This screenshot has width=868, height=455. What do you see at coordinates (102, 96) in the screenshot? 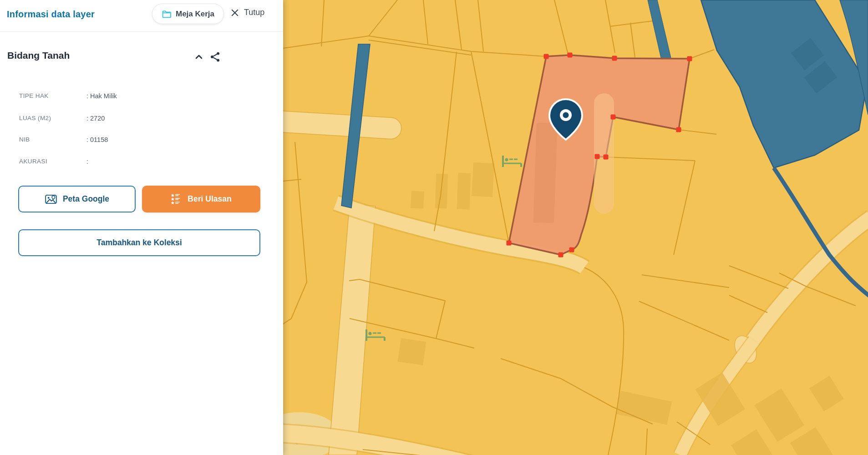
I see `field-value: : Hak Milik` at bounding box center [102, 96].